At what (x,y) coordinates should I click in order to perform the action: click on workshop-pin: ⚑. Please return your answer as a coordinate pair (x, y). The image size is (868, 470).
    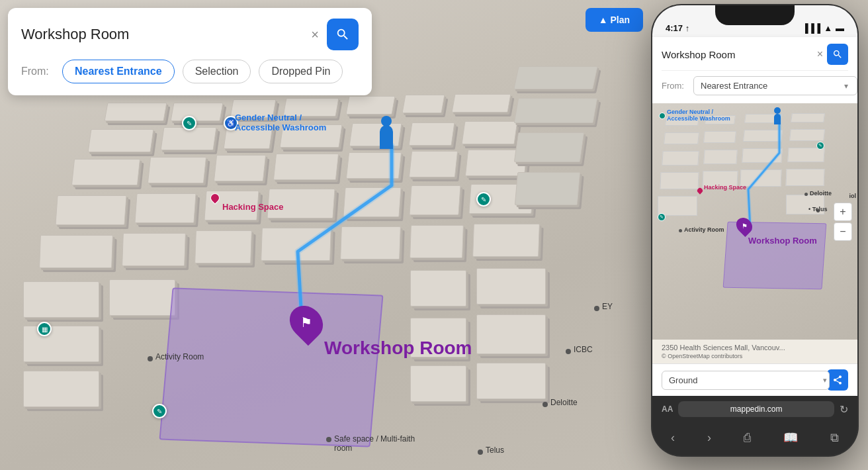
    Looking at the image, I should click on (306, 322).